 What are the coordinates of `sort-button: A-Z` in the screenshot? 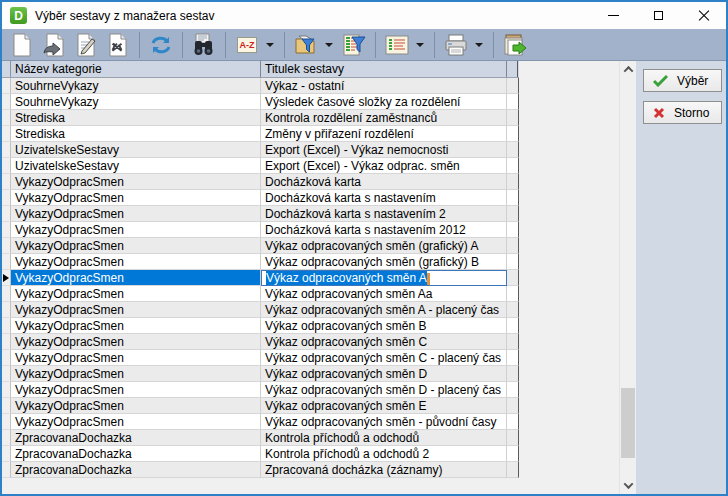 It's located at (247, 45).